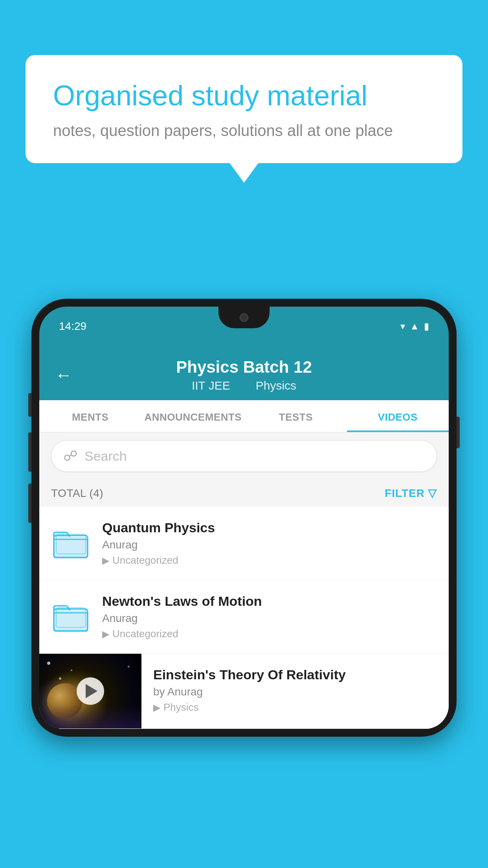 The width and height of the screenshot is (488, 868). I want to click on header-breadcrumb: IIT JEE Physics, so click(244, 386).